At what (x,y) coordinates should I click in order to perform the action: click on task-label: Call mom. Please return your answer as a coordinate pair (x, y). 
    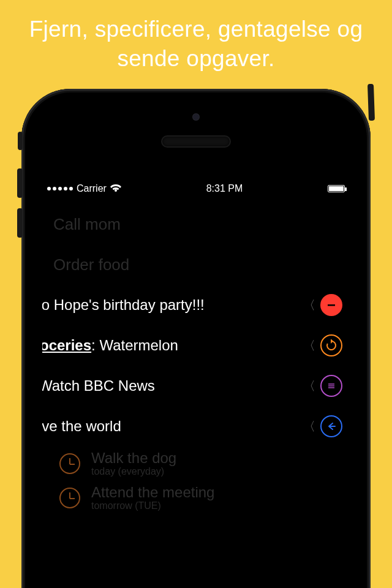
    Looking at the image, I should click on (202, 224).